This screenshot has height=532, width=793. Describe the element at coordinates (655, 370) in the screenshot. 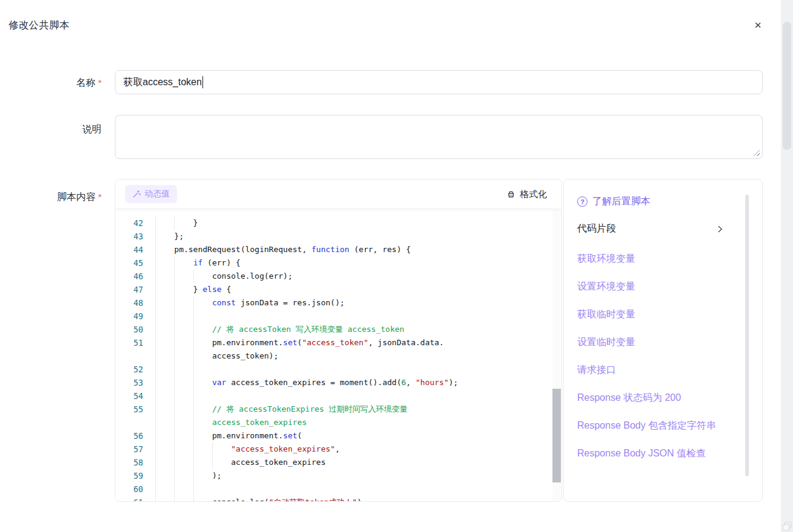

I see `snippet-link-request-api: 请求接口` at that location.